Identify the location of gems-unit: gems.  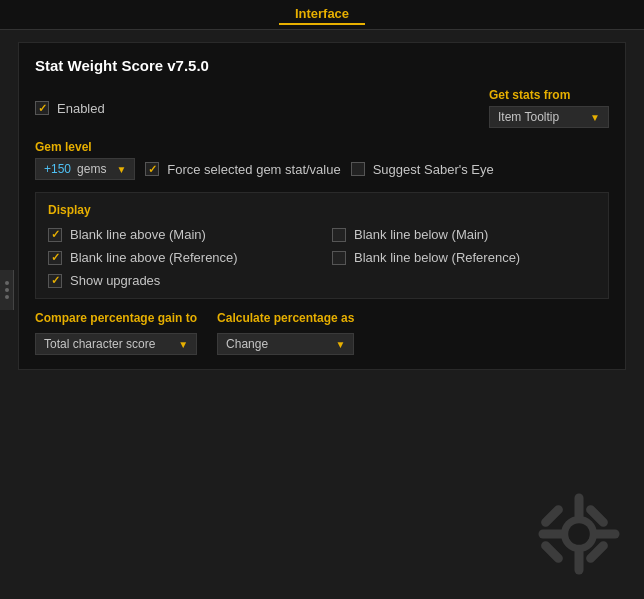
(92, 169).